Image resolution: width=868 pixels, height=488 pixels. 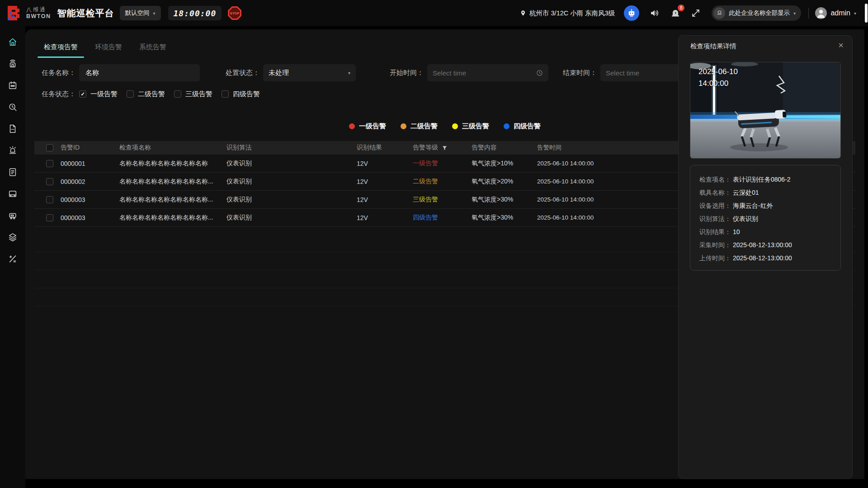 What do you see at coordinates (718, 84) in the screenshot?
I see `photo-time: 14:00:00` at bounding box center [718, 84].